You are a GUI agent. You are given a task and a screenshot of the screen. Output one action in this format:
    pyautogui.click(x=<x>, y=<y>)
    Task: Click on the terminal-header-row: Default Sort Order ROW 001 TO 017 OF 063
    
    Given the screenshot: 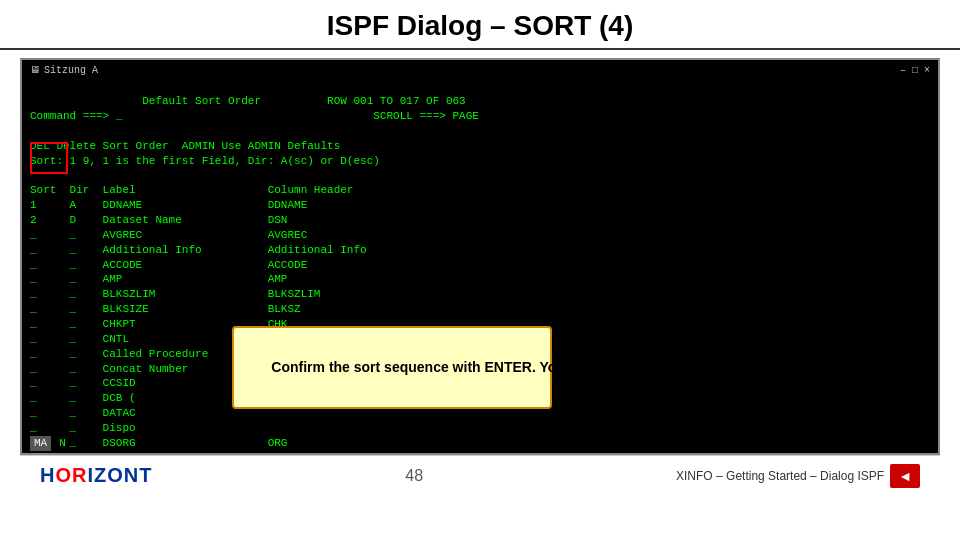 What is the action you would take?
    pyautogui.click(x=248, y=101)
    